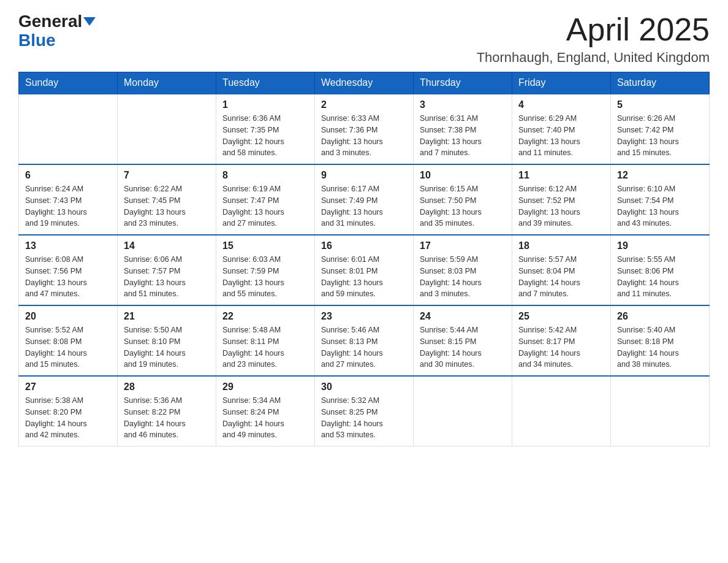 This screenshot has width=728, height=563. Describe the element at coordinates (68, 347) in the screenshot. I see `day-info: Sunrise: 5:52 AM Sunset: 8:08 PM Dayligh…` at that location.